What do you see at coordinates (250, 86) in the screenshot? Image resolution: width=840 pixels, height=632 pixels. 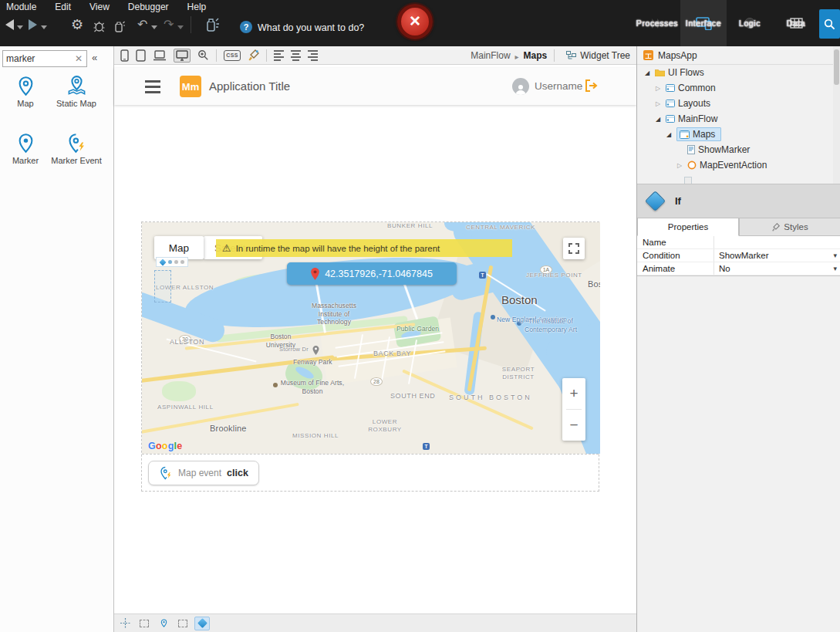 I see `app-title: Application Title` at bounding box center [250, 86].